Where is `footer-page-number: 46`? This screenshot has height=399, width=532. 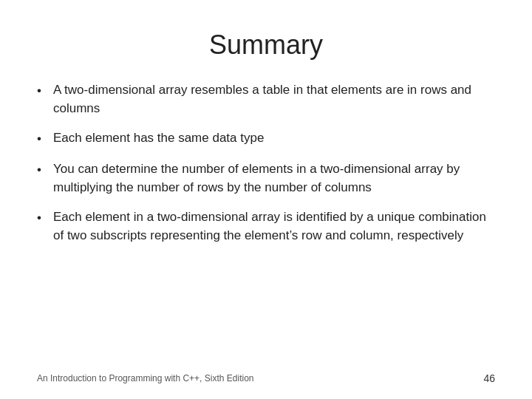
footer-page-number: 46 is located at coordinates (489, 378).